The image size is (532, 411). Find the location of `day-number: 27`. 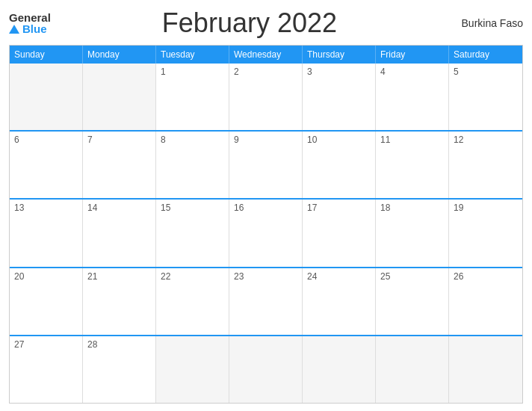

day-number: 27 is located at coordinates (19, 344).